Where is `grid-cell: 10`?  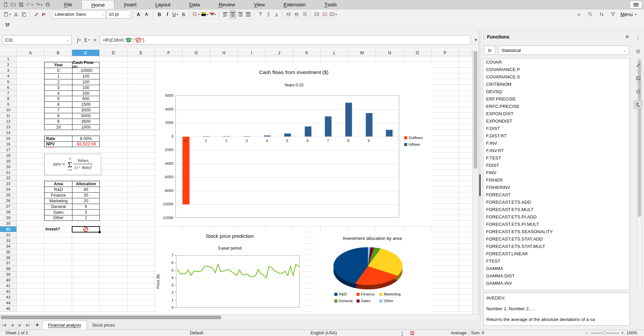
grid-cell: 10 is located at coordinates (58, 127).